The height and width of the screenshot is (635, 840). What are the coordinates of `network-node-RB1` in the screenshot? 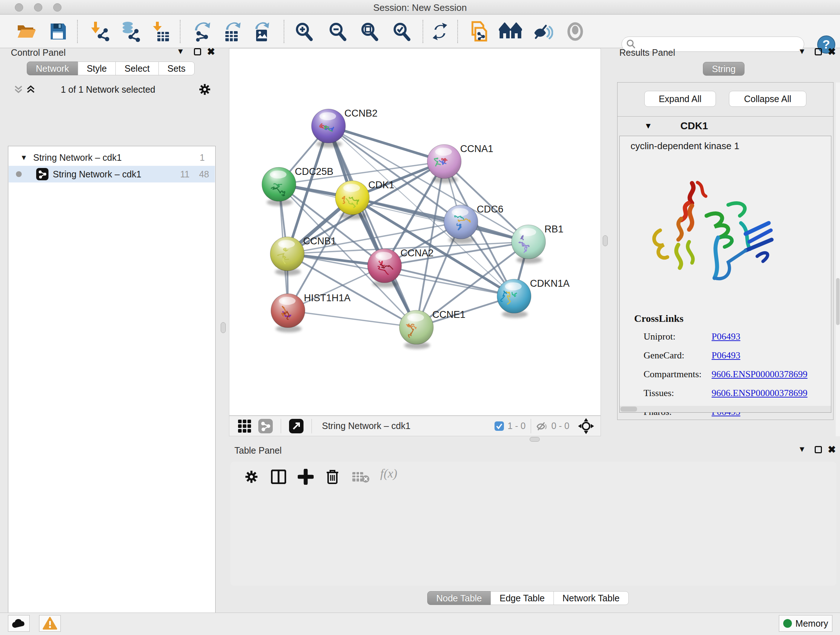 It's located at (529, 244).